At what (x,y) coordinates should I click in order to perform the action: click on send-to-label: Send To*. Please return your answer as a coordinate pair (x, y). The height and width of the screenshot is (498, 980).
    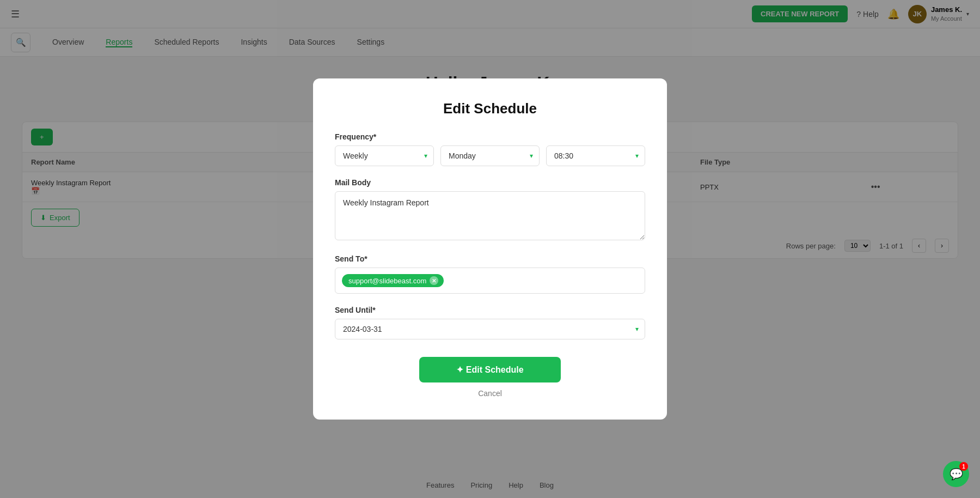
    Looking at the image, I should click on (490, 259).